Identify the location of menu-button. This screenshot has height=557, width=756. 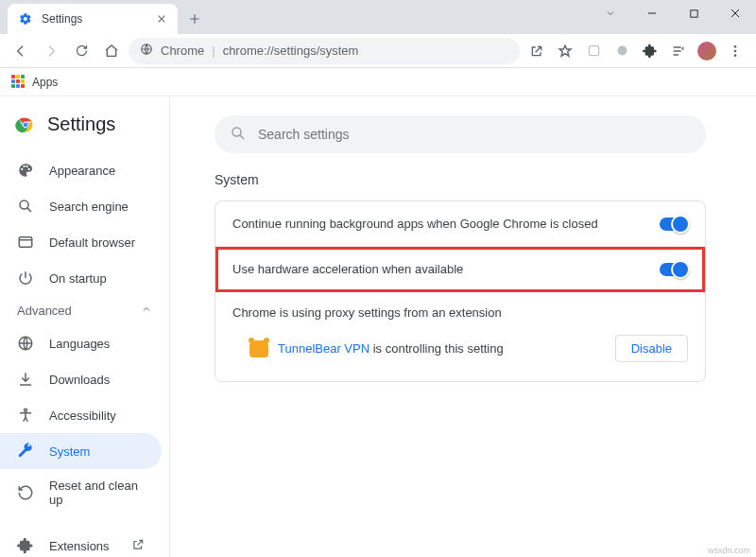
(735, 51).